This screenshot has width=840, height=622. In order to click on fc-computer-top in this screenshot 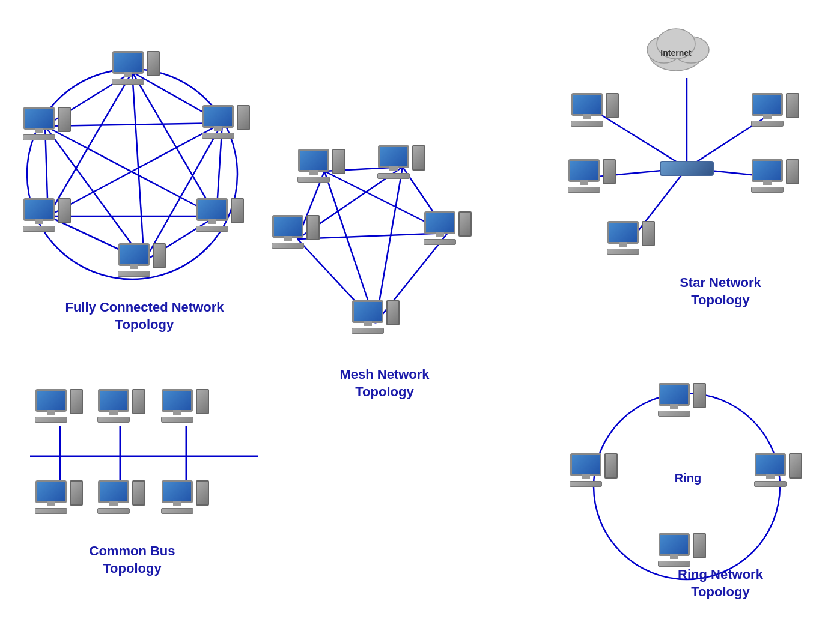, I will do `click(128, 68)`.